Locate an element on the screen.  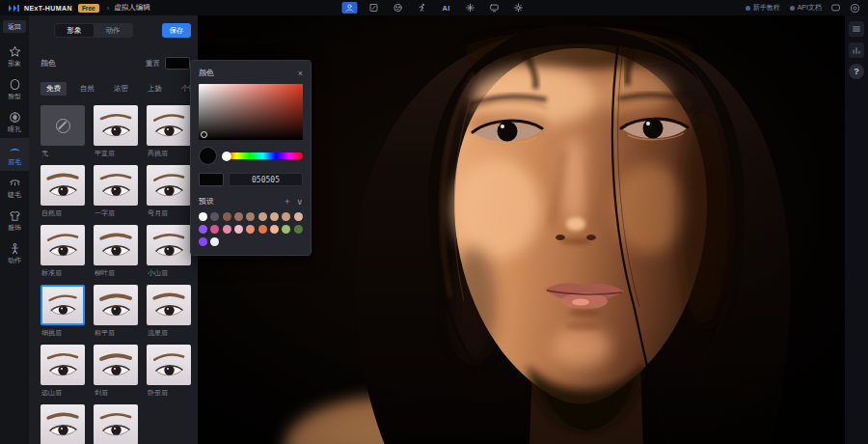
sidebar-item-lash: 睫毛 is located at coordinates (14, 187).